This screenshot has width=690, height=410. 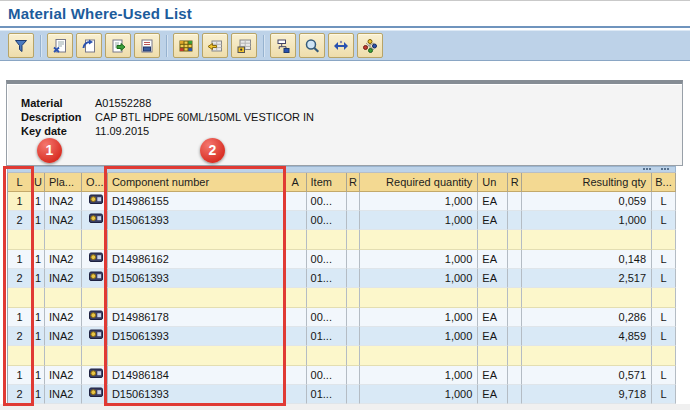 I want to click on detail-button, so click(x=60, y=46).